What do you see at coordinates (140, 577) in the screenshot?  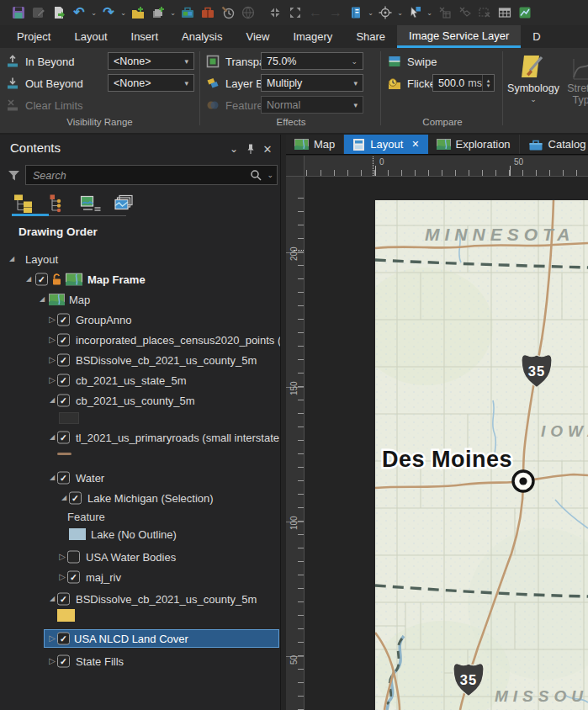 I see `tree-item-maj-riv: ▷ ✓ maj_riv` at bounding box center [140, 577].